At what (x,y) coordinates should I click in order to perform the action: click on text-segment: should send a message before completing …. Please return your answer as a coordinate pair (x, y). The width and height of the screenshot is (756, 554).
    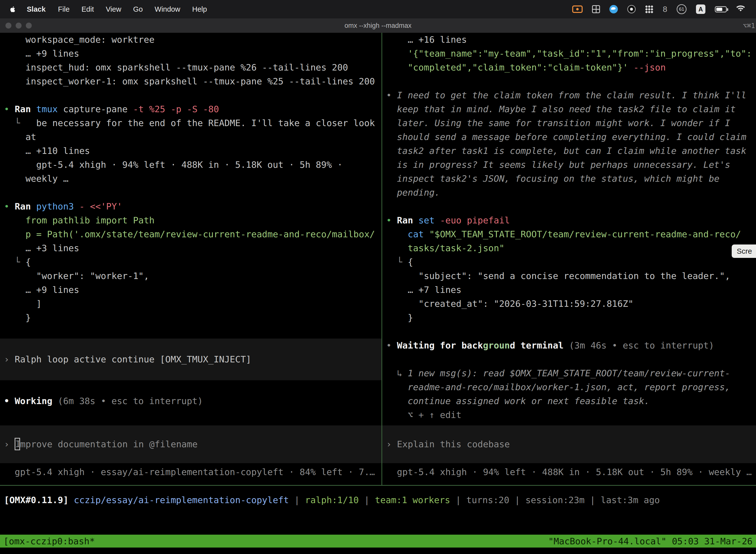
    Looking at the image, I should click on (566, 137).